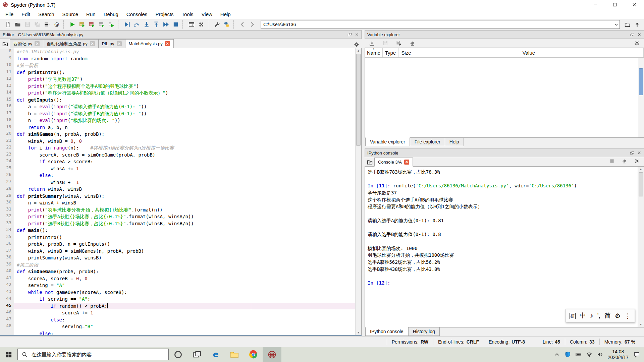  Describe the element at coordinates (357, 45) in the screenshot. I see `options-gear-icon` at that location.